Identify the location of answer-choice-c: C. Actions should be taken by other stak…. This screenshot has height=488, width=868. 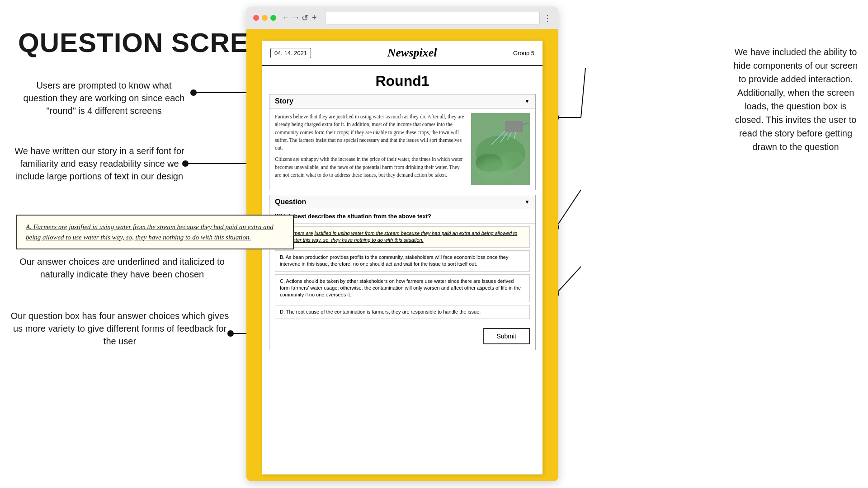
(402, 288).